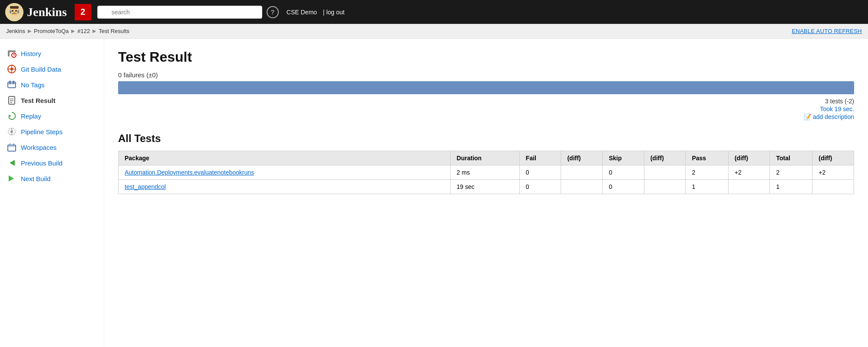 The image size is (868, 347). I want to click on sidebar-item-git-build-data: Git Build Data, so click(52, 69).